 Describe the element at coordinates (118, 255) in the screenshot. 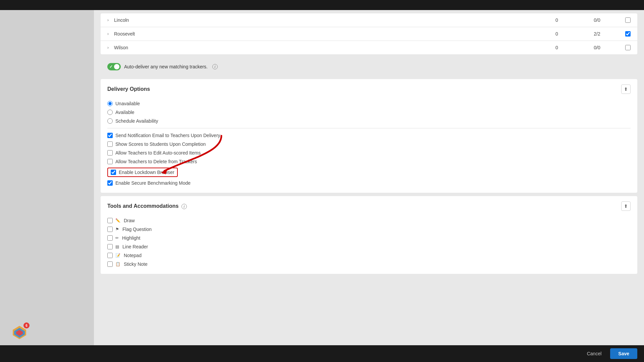

I see `notepad-icon: 📝` at that location.